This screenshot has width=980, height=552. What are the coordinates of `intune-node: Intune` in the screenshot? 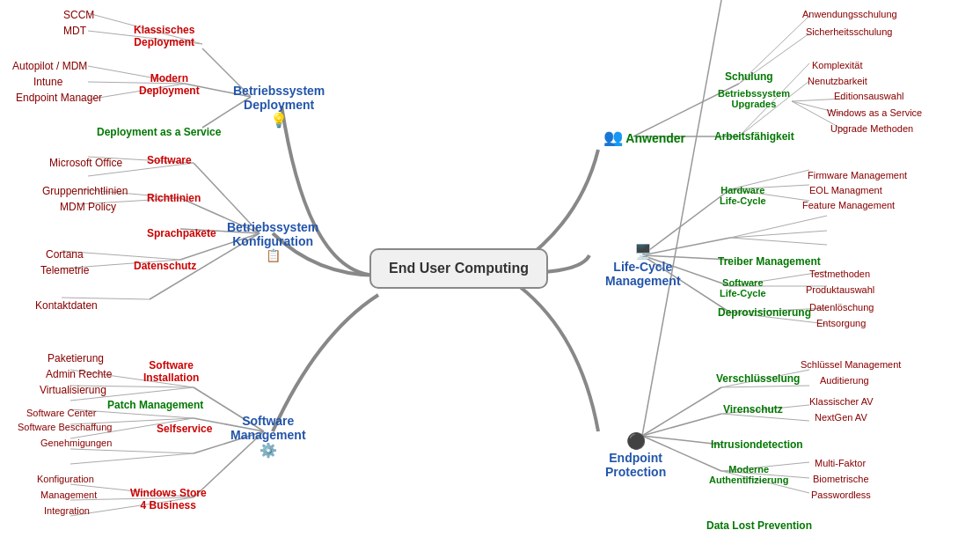 It's located at (48, 82).